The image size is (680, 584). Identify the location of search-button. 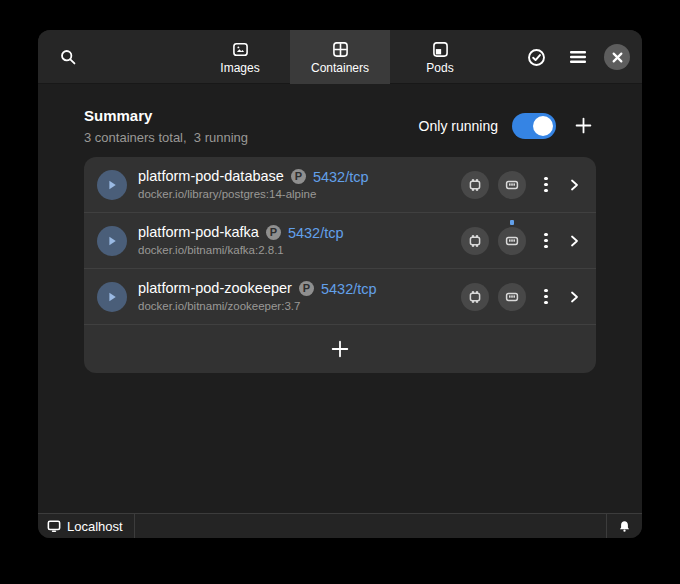
(68, 57).